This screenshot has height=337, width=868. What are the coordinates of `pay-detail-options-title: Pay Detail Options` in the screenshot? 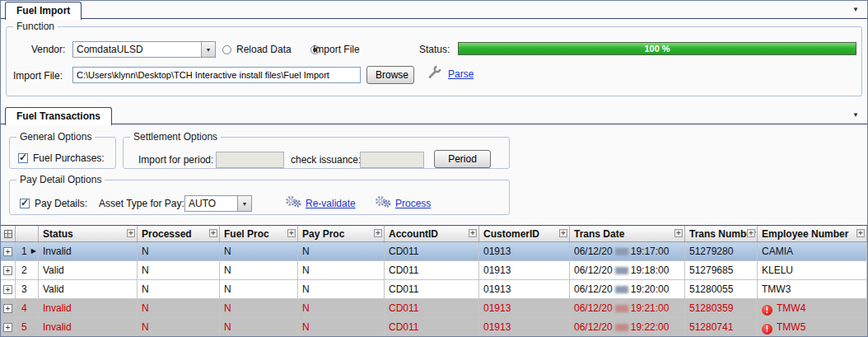 It's located at (61, 180).